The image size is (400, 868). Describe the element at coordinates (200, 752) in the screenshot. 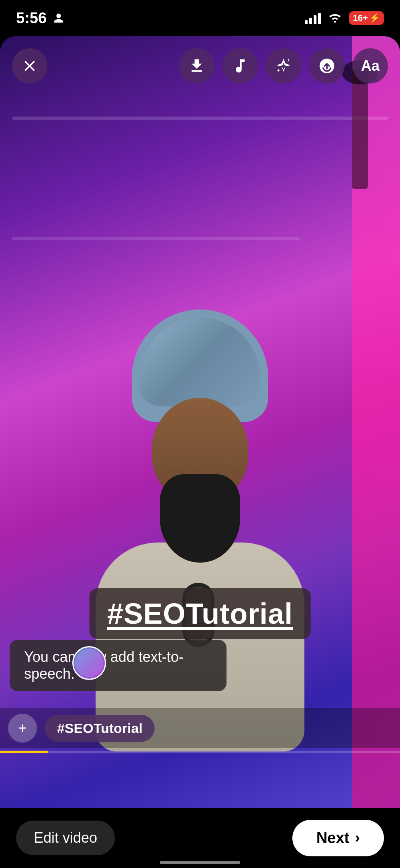

I see `progress-bar-container` at that location.